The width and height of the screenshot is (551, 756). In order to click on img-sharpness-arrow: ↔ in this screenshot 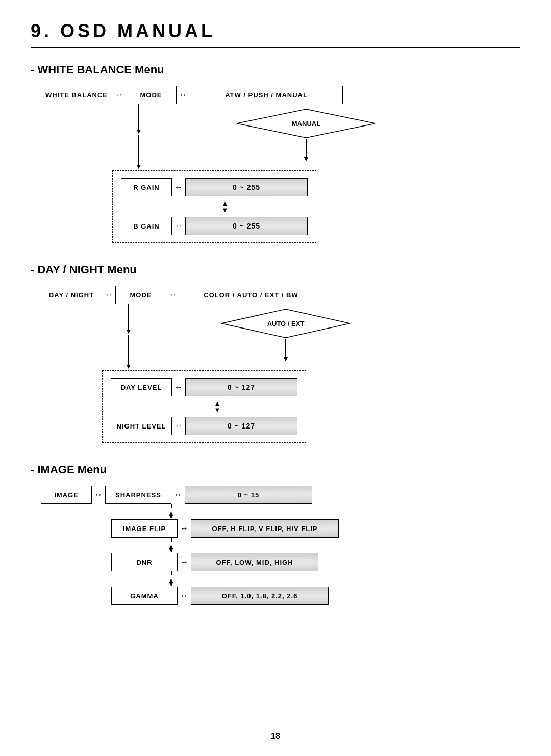, I will do `click(178, 495)`.